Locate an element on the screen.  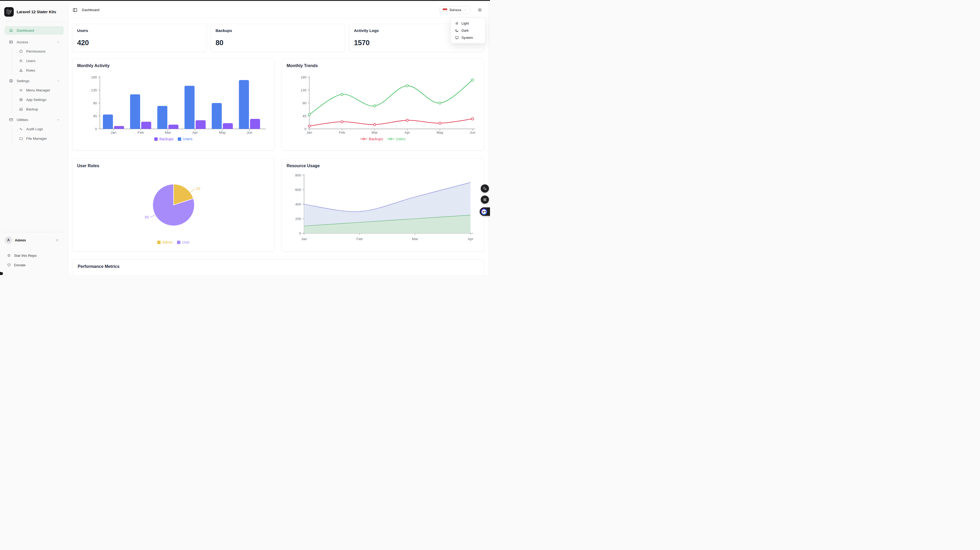
resource-usage-card: Resource Usage 0200400600800JanFebMarApr is located at coordinates (383, 205).